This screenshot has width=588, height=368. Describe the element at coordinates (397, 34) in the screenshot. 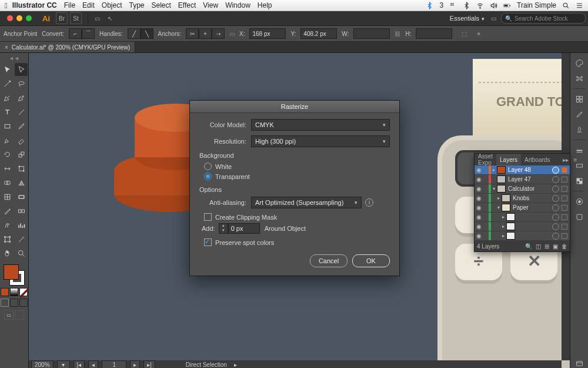

I see `link-wh-icon: ⛓` at that location.